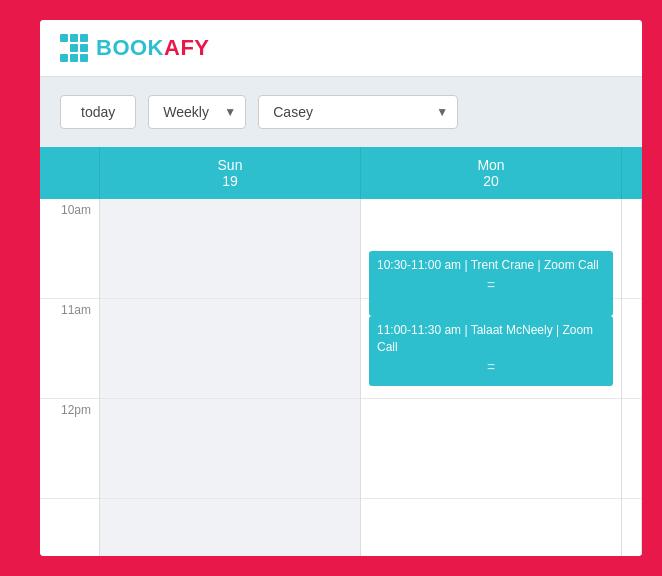 The image size is (662, 576). I want to click on day-number-mon: 20, so click(491, 181).